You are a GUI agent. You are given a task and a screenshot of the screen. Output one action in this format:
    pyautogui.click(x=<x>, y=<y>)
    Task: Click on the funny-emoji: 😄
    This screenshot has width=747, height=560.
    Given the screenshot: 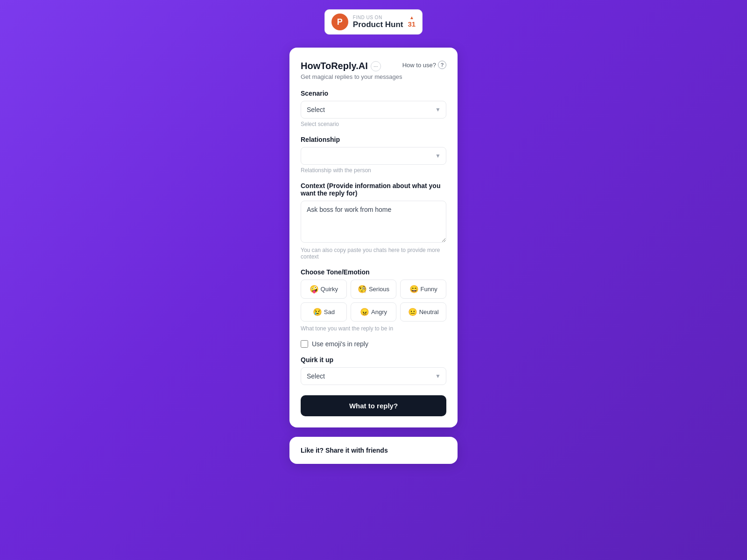 What is the action you would take?
    pyautogui.click(x=414, y=289)
    